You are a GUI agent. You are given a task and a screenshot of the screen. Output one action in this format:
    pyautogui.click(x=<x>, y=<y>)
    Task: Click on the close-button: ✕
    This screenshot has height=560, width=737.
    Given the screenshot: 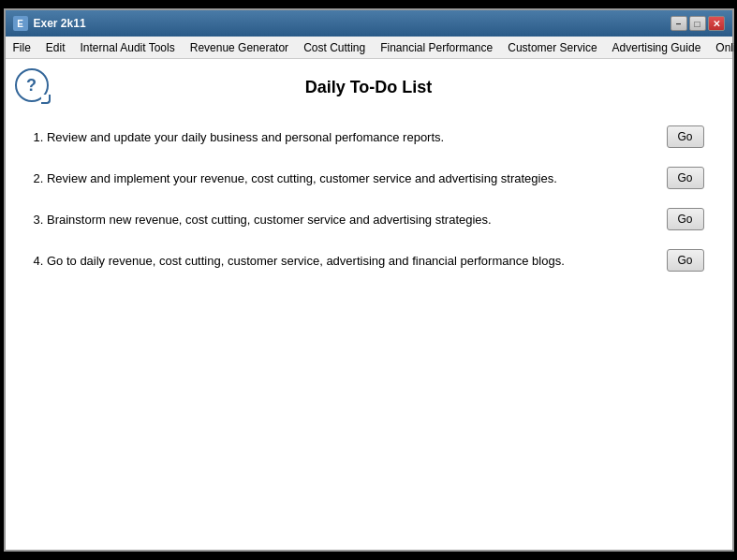 What is the action you would take?
    pyautogui.click(x=716, y=23)
    